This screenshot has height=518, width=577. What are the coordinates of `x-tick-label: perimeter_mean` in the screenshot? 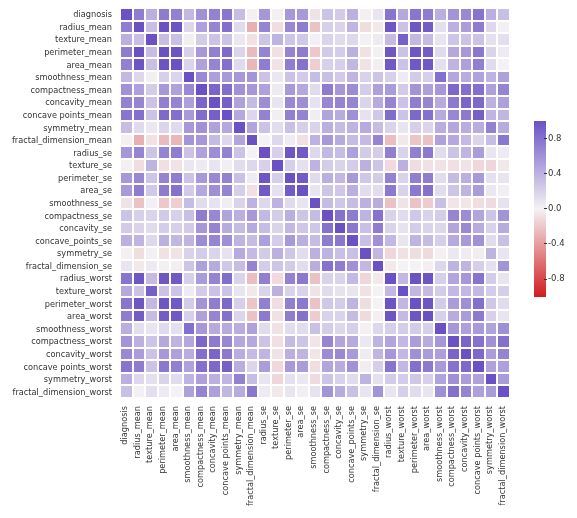 It's located at (162, 461).